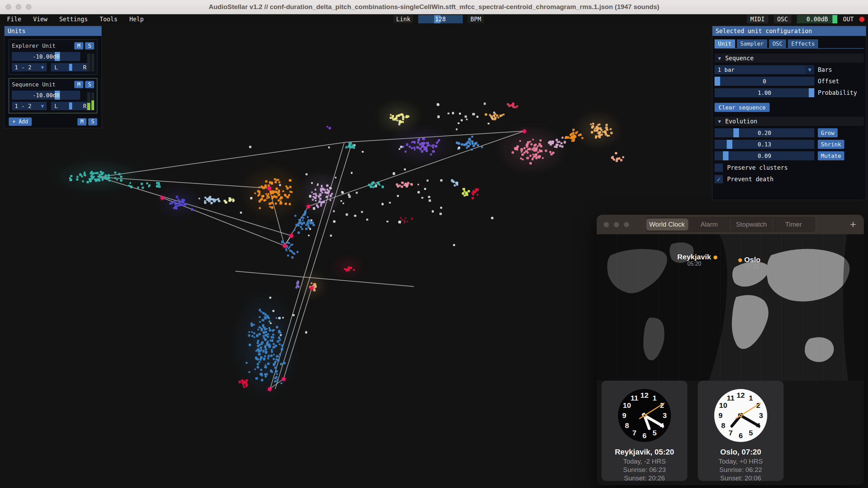  What do you see at coordinates (719, 168) in the screenshot?
I see `preserve-clusters-checkbox` at bounding box center [719, 168].